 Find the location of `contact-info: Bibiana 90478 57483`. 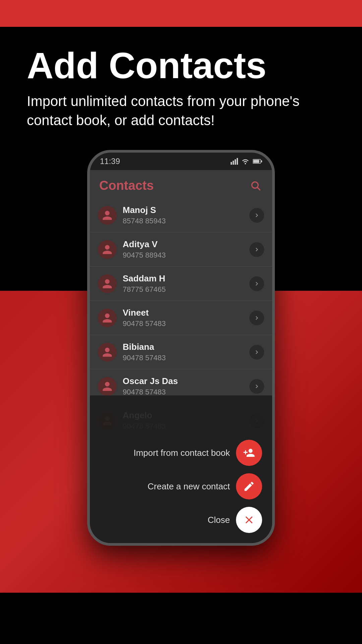

contact-info: Bibiana 90478 57483 is located at coordinates (183, 352).